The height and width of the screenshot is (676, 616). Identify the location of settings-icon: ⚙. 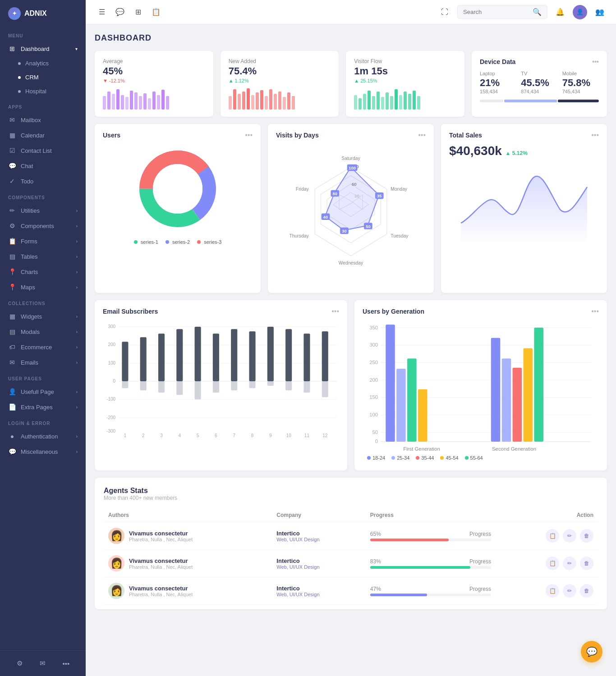
(20, 663).